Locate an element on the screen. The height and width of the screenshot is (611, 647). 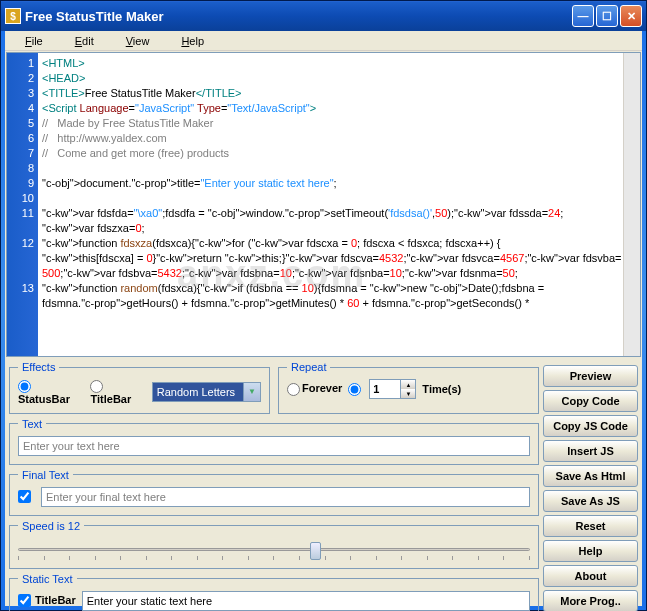
radio-titlebar: TitleBar is located at coordinates (118, 392).